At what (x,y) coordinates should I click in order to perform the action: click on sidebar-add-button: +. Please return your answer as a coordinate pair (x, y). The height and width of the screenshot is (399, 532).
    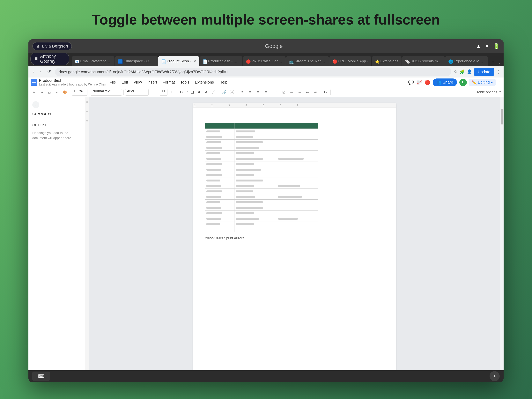
    Looking at the image, I should click on (78, 114).